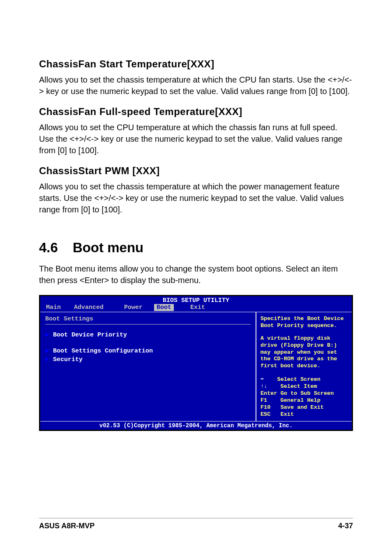 The height and width of the screenshot is (555, 392). Describe the element at coordinates (305, 352) in the screenshot. I see `bios-help-2: A virtual floppy disk drive (Floppy Driv…` at that location.